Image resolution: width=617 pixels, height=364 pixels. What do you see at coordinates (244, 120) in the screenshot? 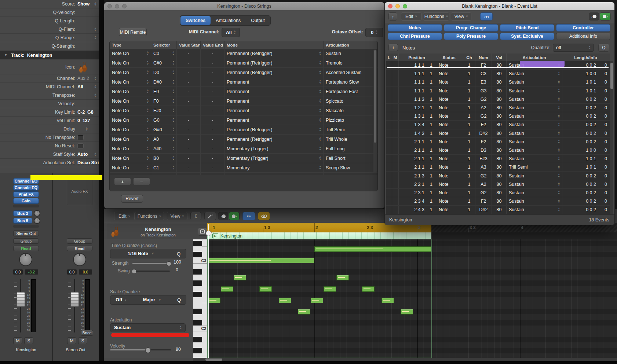
I see `table-row: Note On˄˅G0˄˅--Permanent˄˅Pizzicato˄˅` at bounding box center [244, 120].